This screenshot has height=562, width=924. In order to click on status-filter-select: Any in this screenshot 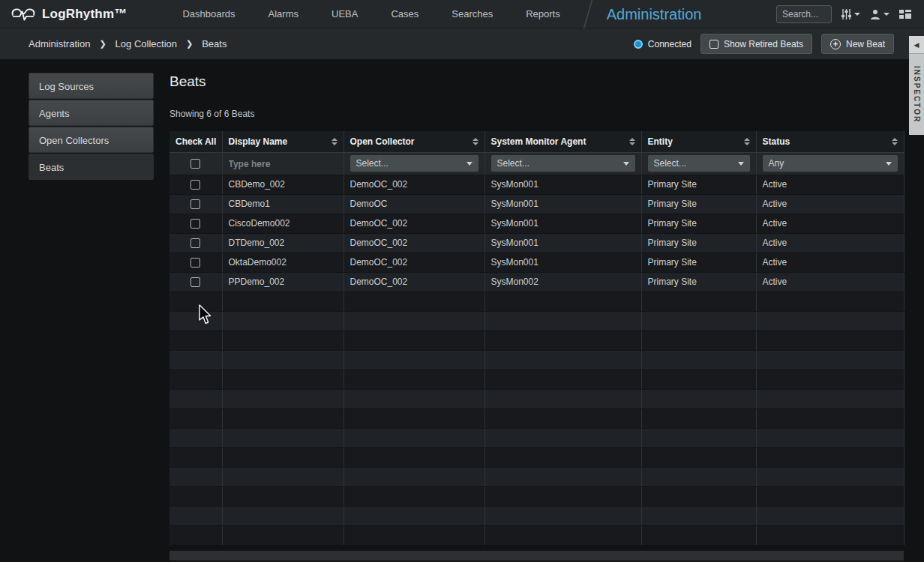, I will do `click(830, 163)`.